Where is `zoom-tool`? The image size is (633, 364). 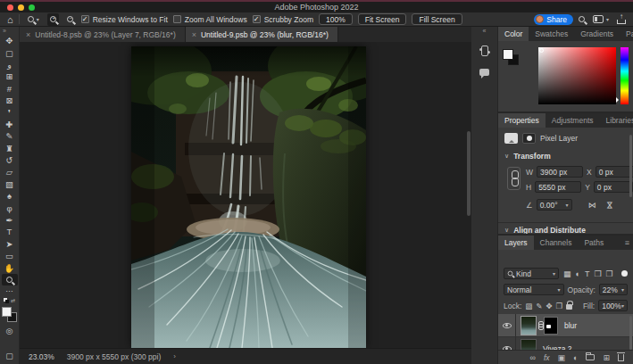
zoom-tool is located at coordinates (10, 280).